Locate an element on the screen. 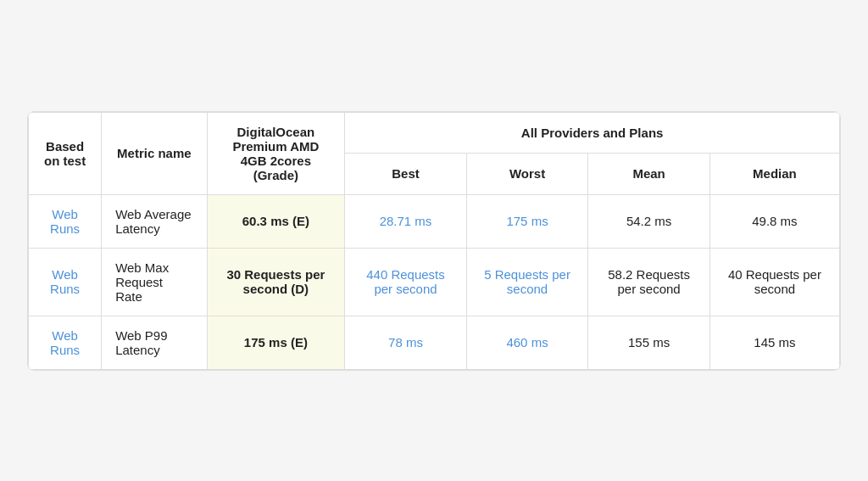 The image size is (868, 481). header-based-on-test: Based on test is located at coordinates (65, 153).